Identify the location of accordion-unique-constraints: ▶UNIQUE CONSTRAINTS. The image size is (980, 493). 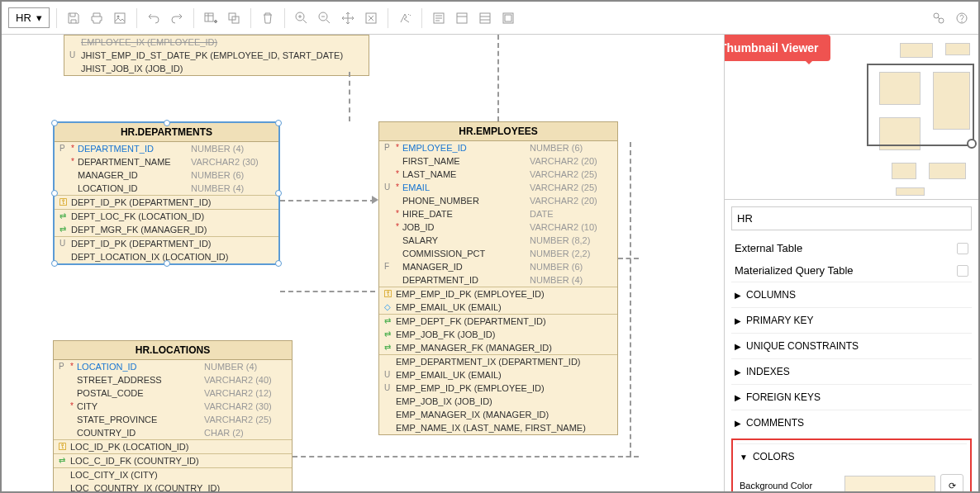
(851, 345).